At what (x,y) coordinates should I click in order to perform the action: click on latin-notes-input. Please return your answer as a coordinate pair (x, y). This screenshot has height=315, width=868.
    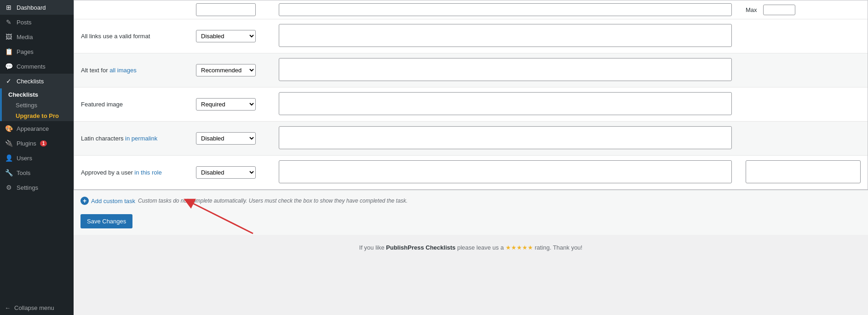
    Looking at the image, I should click on (505, 138).